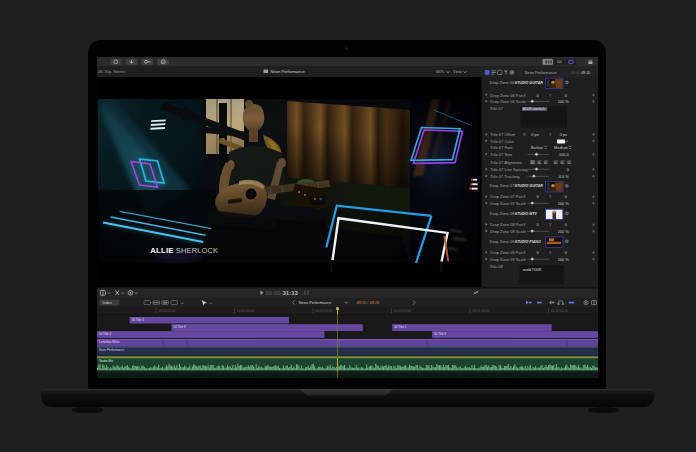 This screenshot has height=452, width=696. Describe the element at coordinates (369, 302) in the screenshot. I see `svg-text: 48:20 / 48:20` at that location.